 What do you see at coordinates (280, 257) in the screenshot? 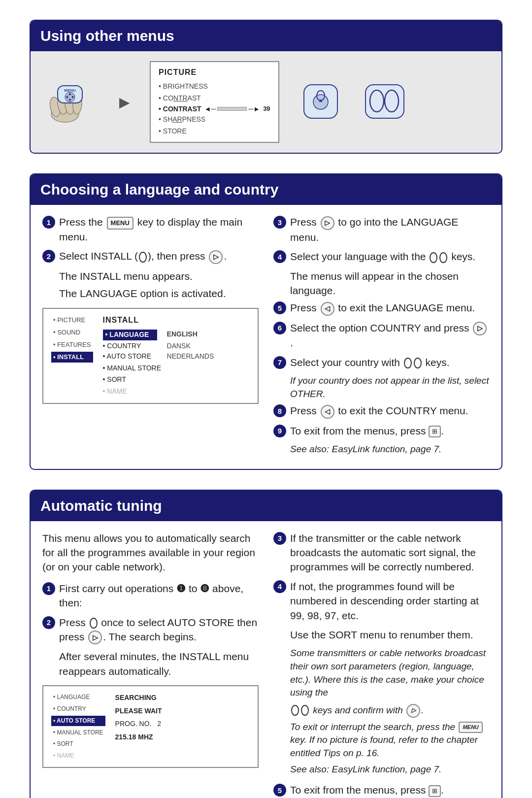
I see `step4-num: 4` at bounding box center [280, 257].